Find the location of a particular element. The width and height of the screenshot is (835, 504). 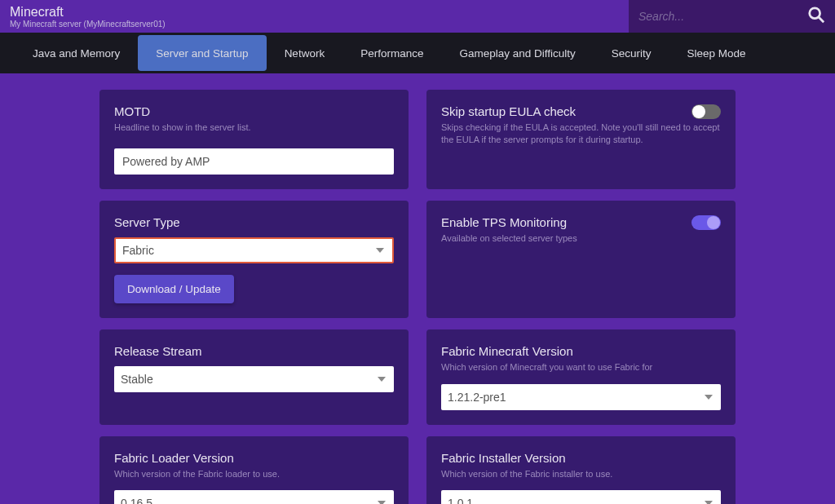

fabric-installer-desc: Which version of the Fabric installer to… is located at coordinates (581, 475).